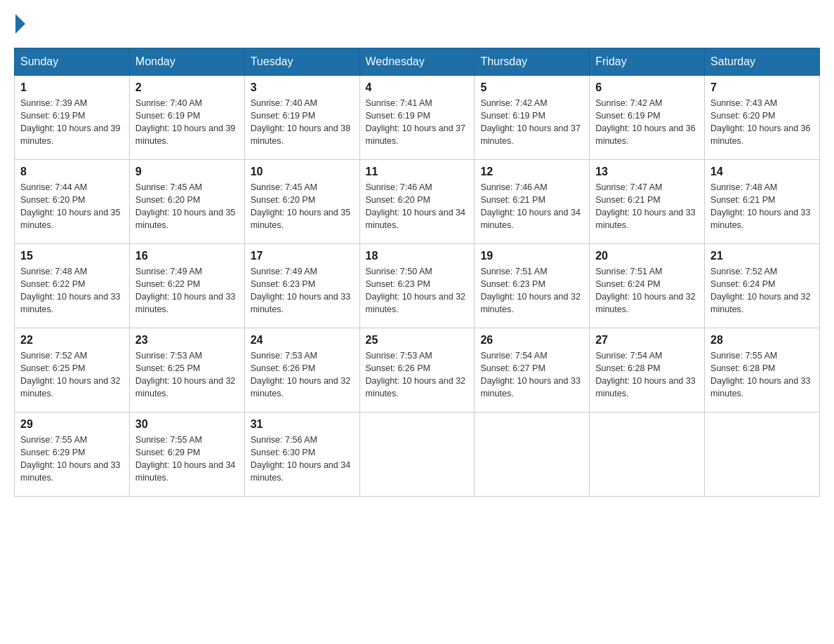  I want to click on calendar-cell: 4 Sunrise: 7:41 AMSunset: 6:19 PMDayligh…, so click(417, 118).